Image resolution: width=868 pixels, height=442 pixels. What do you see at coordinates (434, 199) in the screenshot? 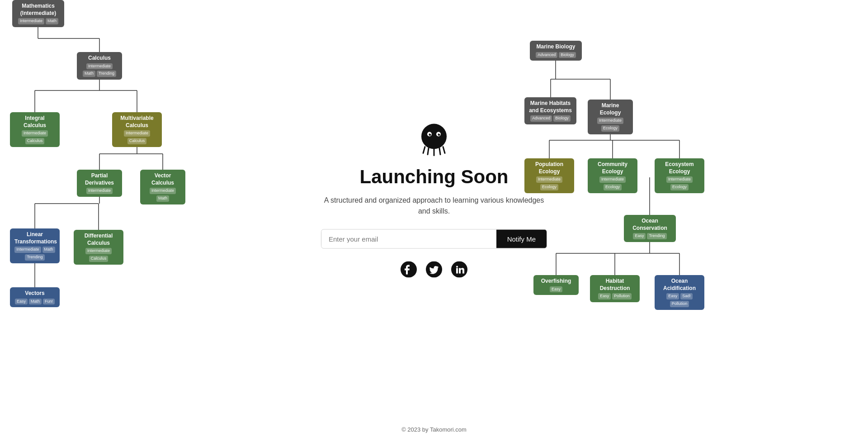
I see `center-panel: Launching Soon A structured and organize…` at bounding box center [434, 199].